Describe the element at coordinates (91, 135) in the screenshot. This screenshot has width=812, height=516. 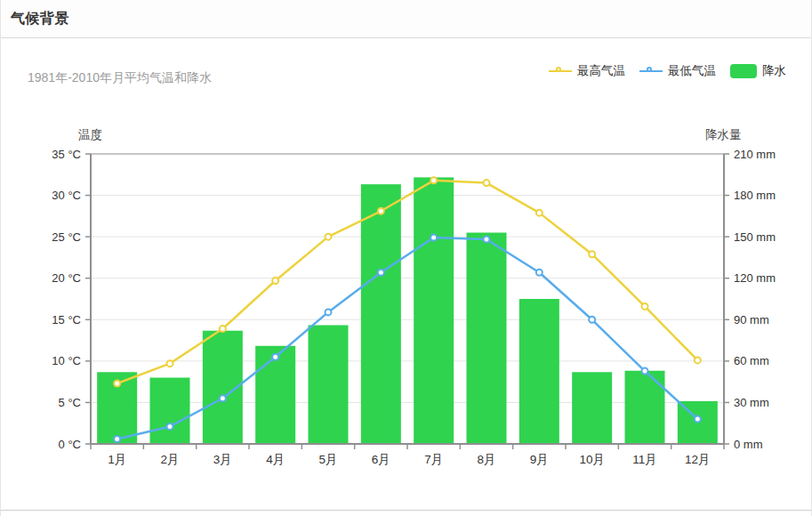
I see `left-axis-title: 温度` at that location.